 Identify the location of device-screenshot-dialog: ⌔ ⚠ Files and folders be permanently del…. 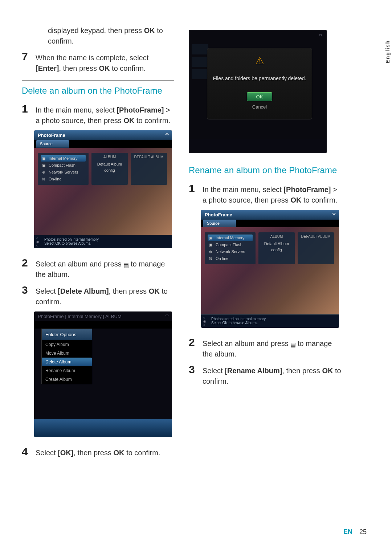
(258, 91).